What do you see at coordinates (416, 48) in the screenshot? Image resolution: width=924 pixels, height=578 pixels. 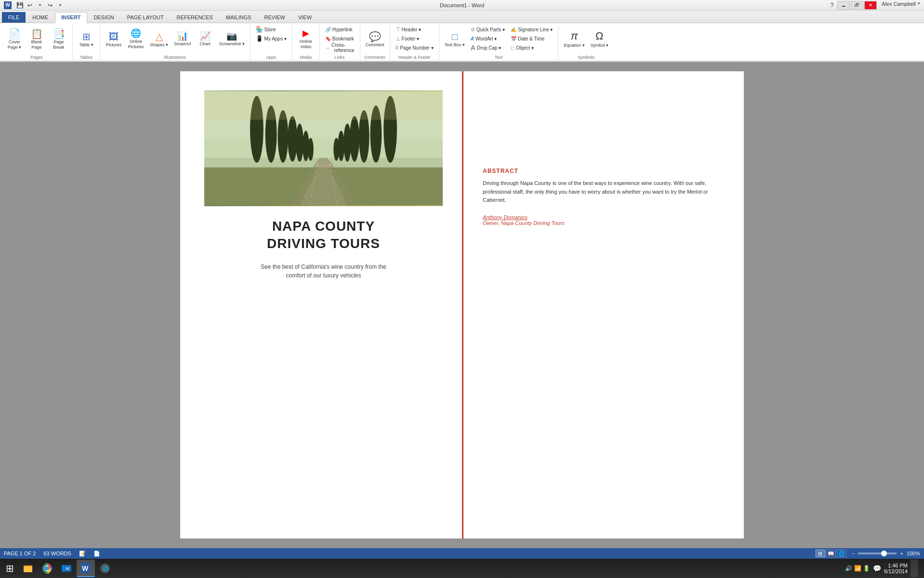 I see `page-number-label: Page Number ▾` at bounding box center [416, 48].